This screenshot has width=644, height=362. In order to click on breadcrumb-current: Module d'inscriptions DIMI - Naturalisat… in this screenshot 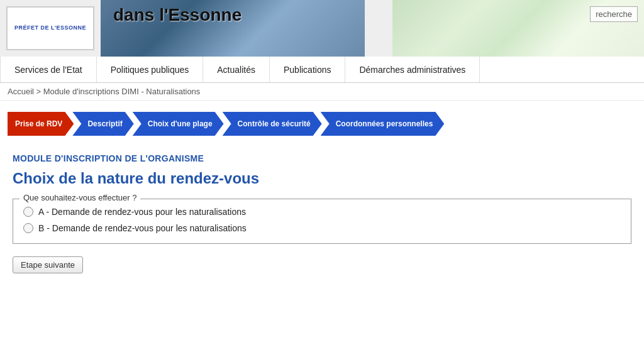, I will do `click(122, 92)`.